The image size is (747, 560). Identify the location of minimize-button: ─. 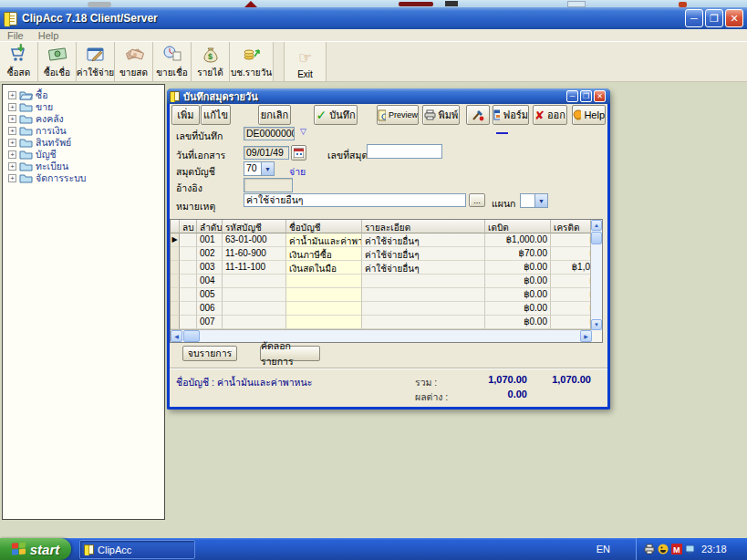
(694, 18).